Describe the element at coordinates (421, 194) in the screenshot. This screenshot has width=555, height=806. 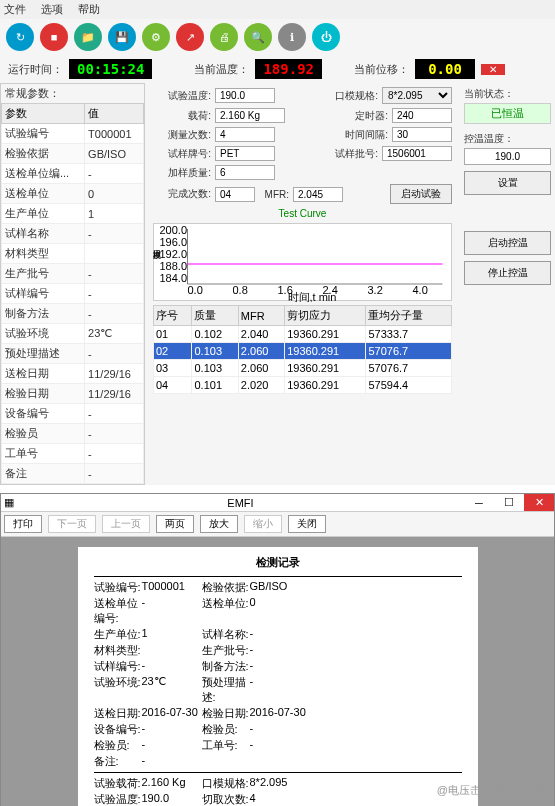
I see `start-test-button: 启动试验` at that location.